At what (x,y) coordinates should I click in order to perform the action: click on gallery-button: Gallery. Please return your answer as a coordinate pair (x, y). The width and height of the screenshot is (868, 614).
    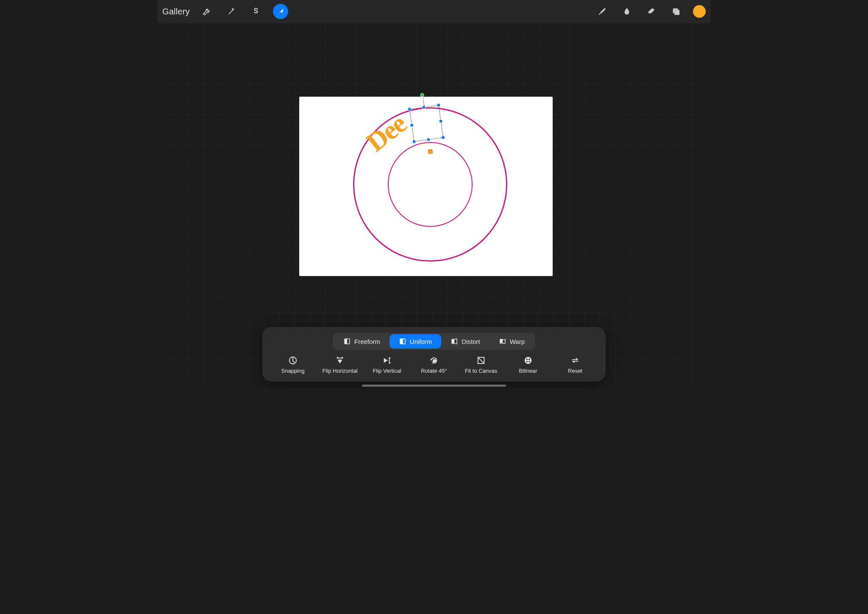
    Looking at the image, I should click on (176, 12).